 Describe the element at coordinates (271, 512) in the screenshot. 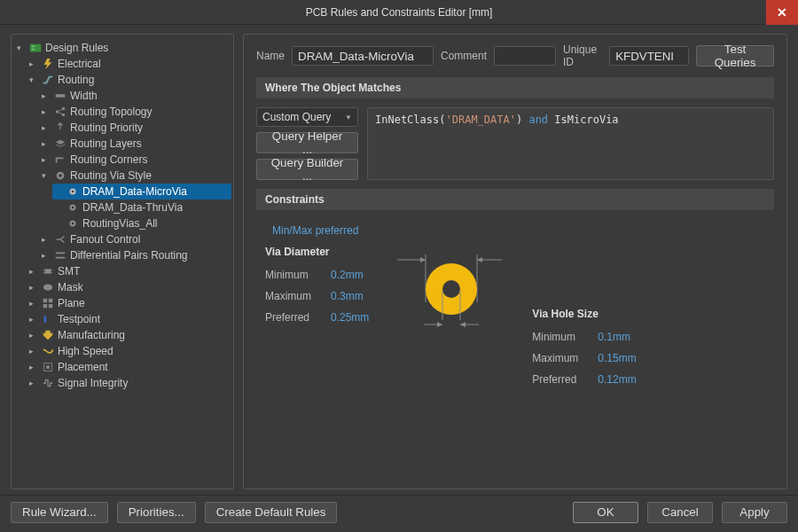

I see `create-default-rules-button: Create Default Rules` at that location.